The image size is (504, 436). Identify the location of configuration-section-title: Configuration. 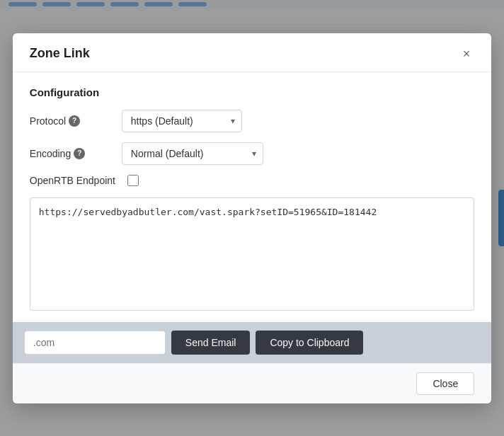
(252, 92).